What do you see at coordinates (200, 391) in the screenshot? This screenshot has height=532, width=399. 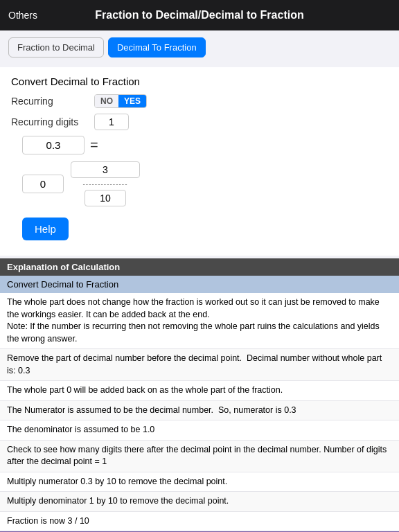 I see `explanation-row-2: The whole part 0 will be added back on a…` at bounding box center [200, 391].